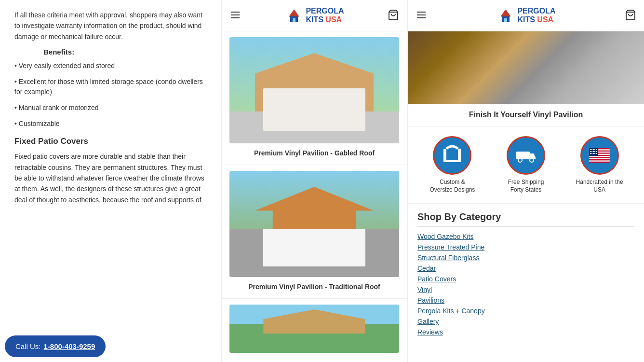 This screenshot has width=644, height=362. Describe the element at coordinates (506, 15) in the screenshot. I see `logo-house-icon-right` at that location.